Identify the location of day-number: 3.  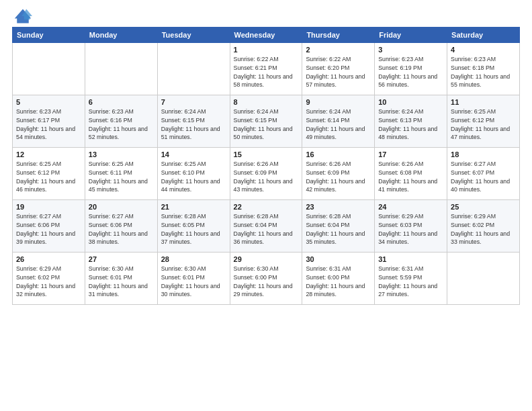
(411, 50).